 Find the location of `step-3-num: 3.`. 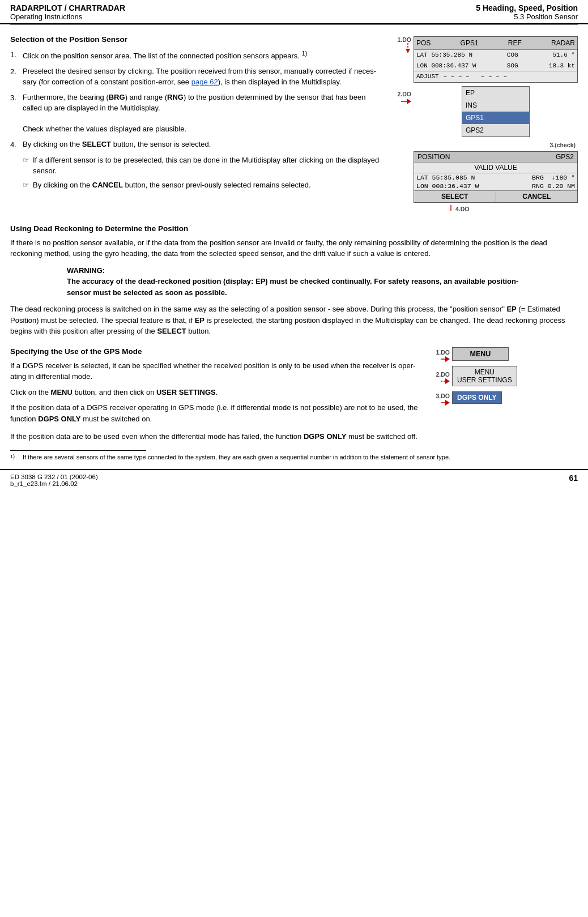

step-3-num: 3. is located at coordinates (16, 113).